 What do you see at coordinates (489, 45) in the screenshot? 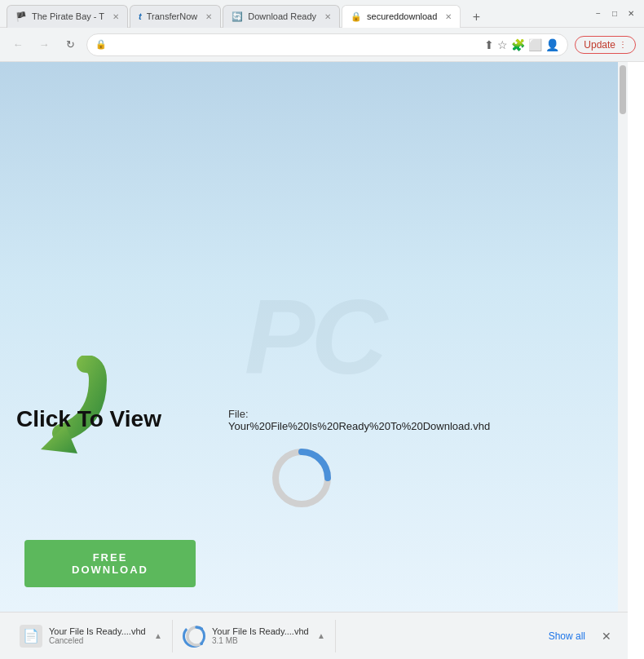
I see `share-icon: ⬆` at bounding box center [489, 45].